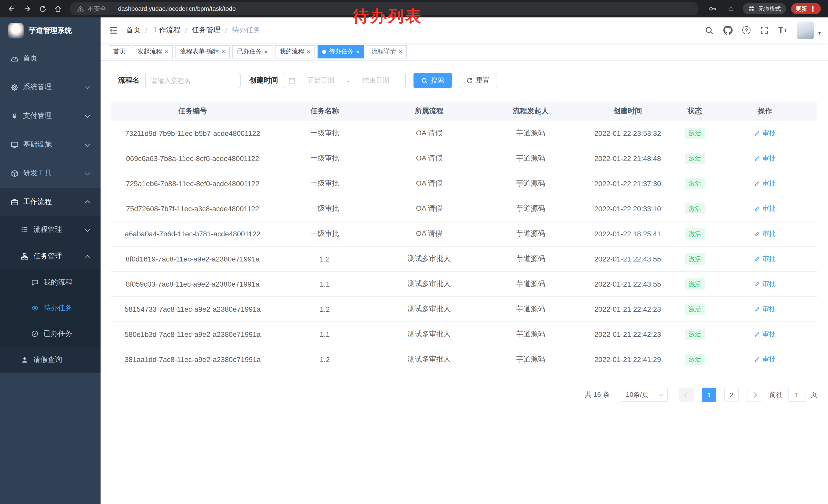 The width and height of the screenshot is (828, 504). I want to click on sidebar-item-infrastructure: 基础设施, so click(50, 144).